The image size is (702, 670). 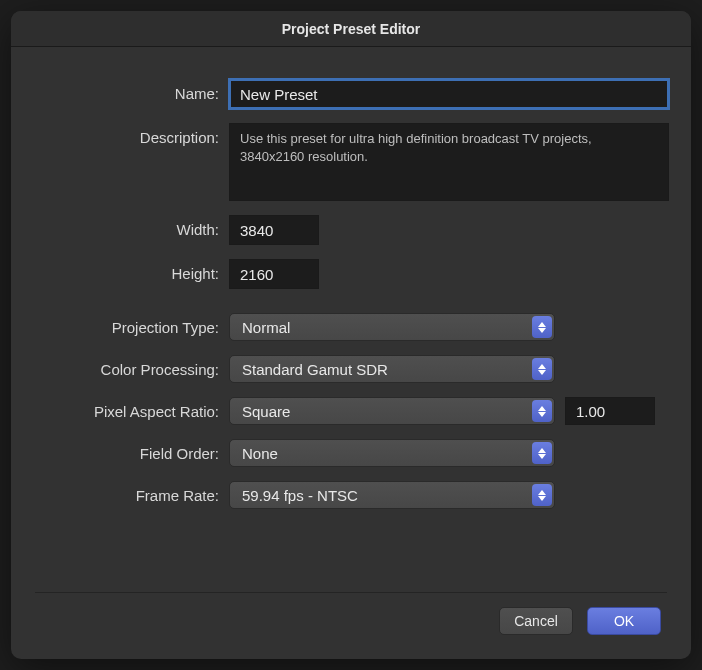 I want to click on row-description: Description: Use this preset for ultra h…, so click(x=351, y=162).